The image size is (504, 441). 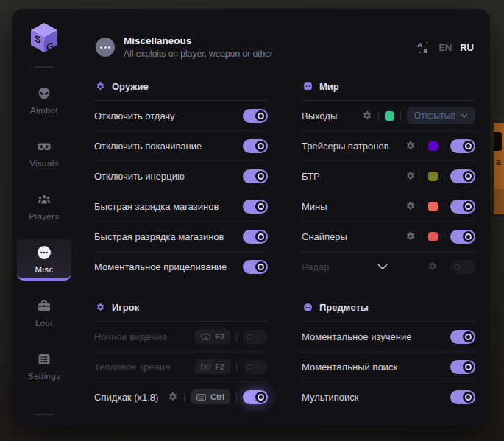 What do you see at coordinates (168, 146) in the screenshot?
I see `feature-label: Отключить покачивание` at bounding box center [168, 146].